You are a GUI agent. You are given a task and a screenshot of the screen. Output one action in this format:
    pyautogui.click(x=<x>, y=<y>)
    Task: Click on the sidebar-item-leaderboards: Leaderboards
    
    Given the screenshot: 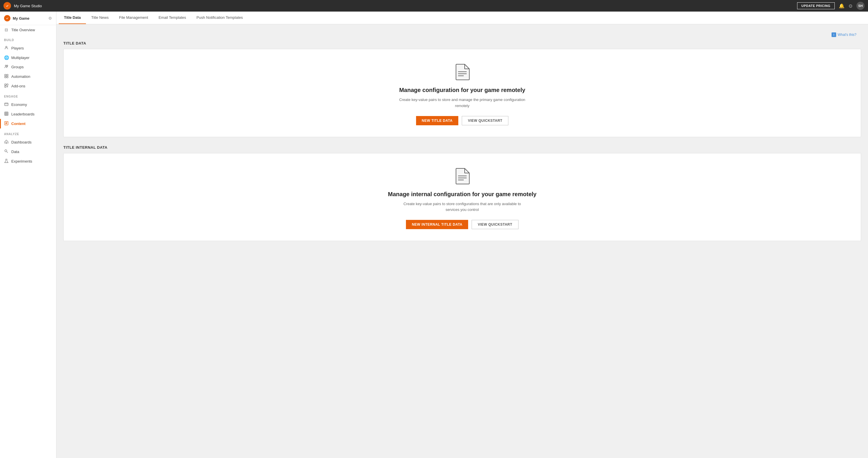 What is the action you would take?
    pyautogui.click(x=28, y=114)
    